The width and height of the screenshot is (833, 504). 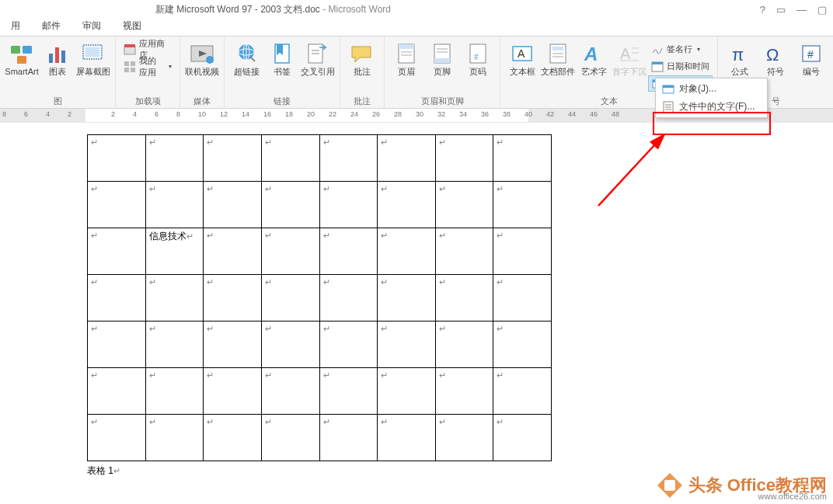 What do you see at coordinates (781, 9) in the screenshot?
I see `ribbon-toggle-button: ▭` at bounding box center [781, 9].